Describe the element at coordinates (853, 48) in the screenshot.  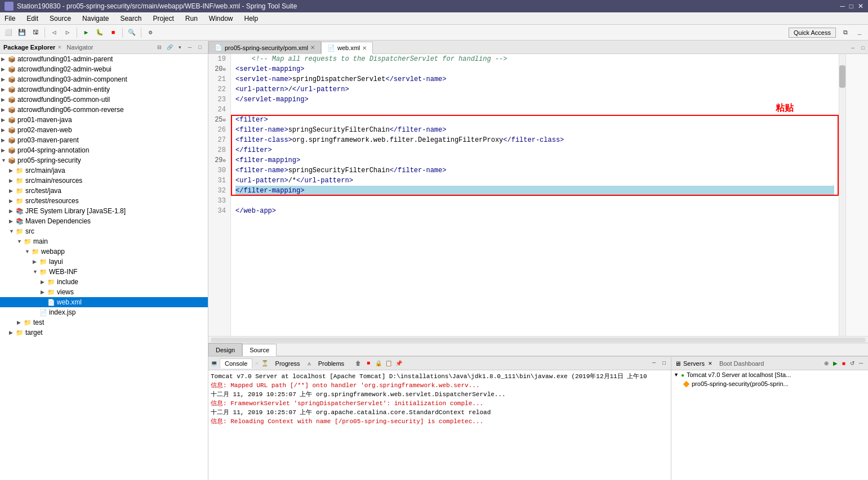
I see `editor-tab-min: ─` at that location.